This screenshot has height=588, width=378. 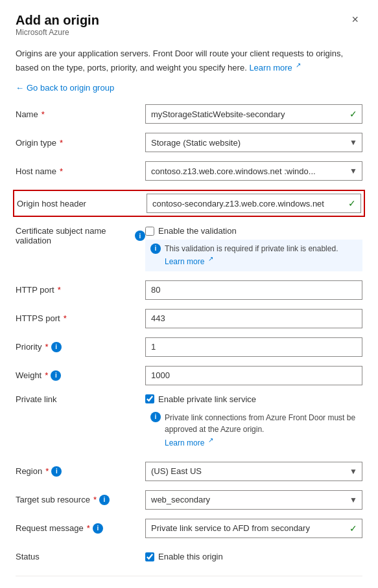 What do you see at coordinates (254, 471) in the screenshot?
I see `region-control: (US) East US ▼` at bounding box center [254, 471].